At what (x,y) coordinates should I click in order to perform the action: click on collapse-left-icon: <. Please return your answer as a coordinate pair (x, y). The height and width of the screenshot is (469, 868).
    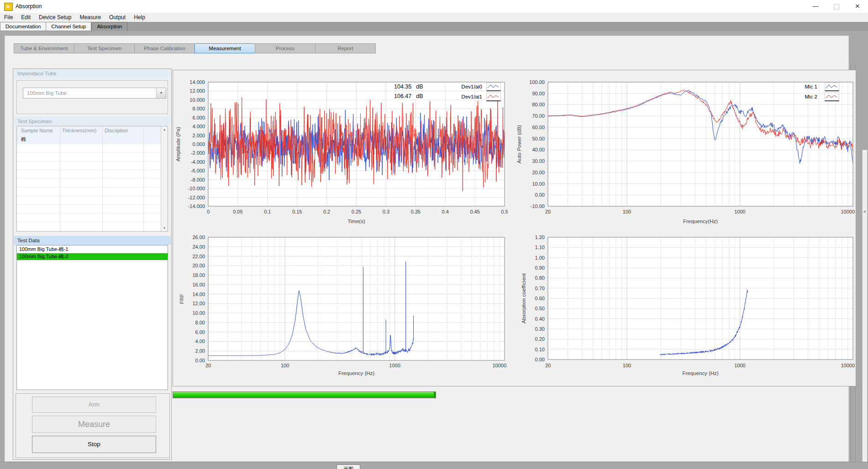
    Looking at the image, I should click on (865, 212).